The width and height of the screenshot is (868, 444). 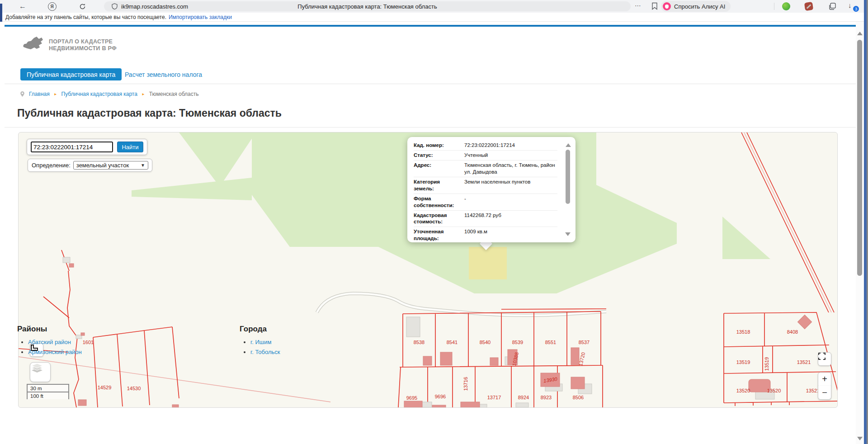 I want to click on address-bar: ik9map.roscadastres.com Публичная кадаст…, so click(x=367, y=6).